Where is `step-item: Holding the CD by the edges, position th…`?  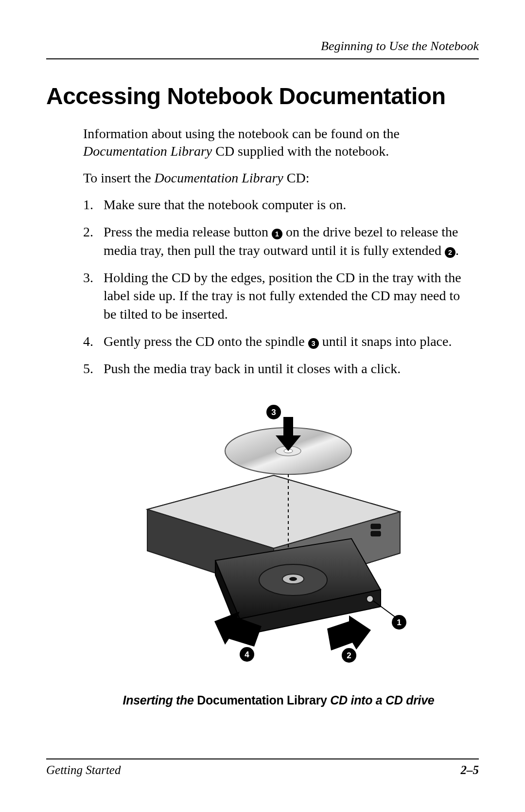
step-item: Holding the CD by the edges, position th… is located at coordinates (279, 296).